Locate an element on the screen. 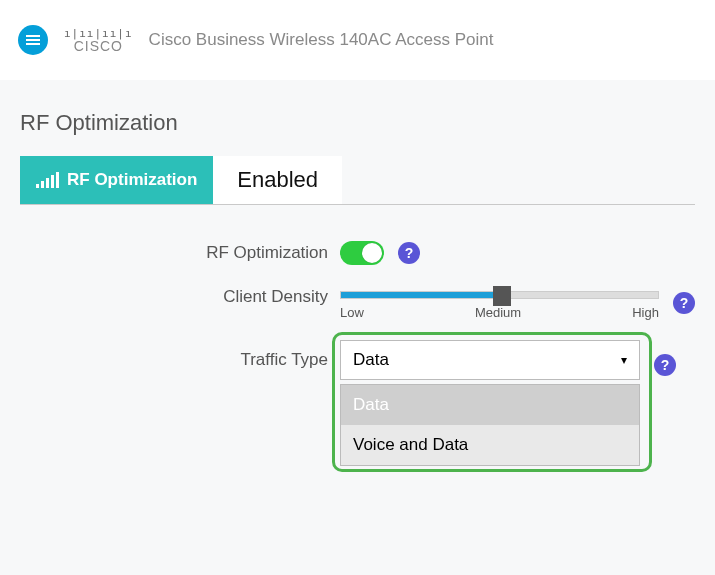 Image resolution: width=715 pixels, height=575 pixels. slider-track is located at coordinates (500, 295).